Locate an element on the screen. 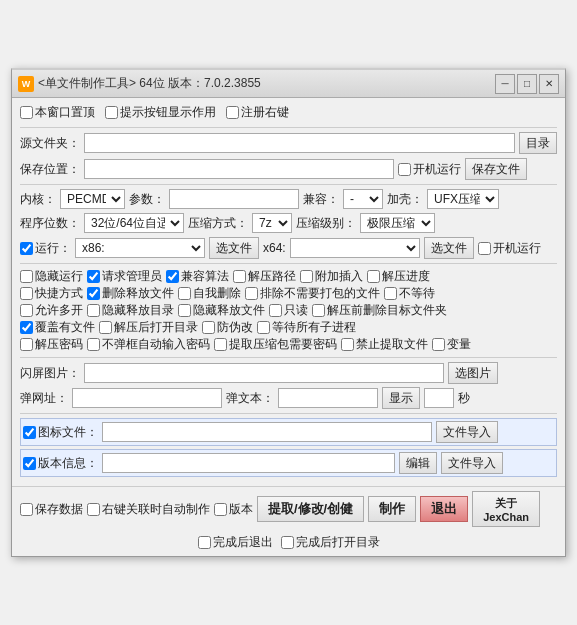  about-button: 关于 JexChan is located at coordinates (506, 509).